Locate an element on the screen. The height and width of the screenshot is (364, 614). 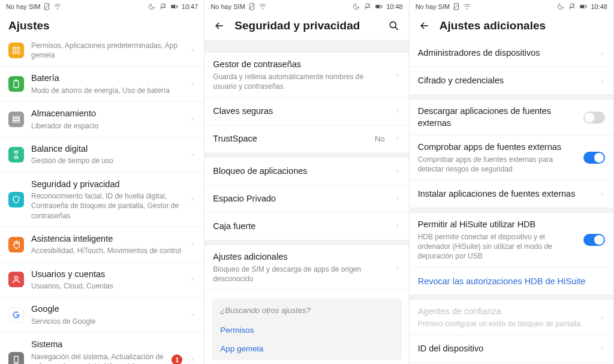
row-value: No is located at coordinates (380, 139).